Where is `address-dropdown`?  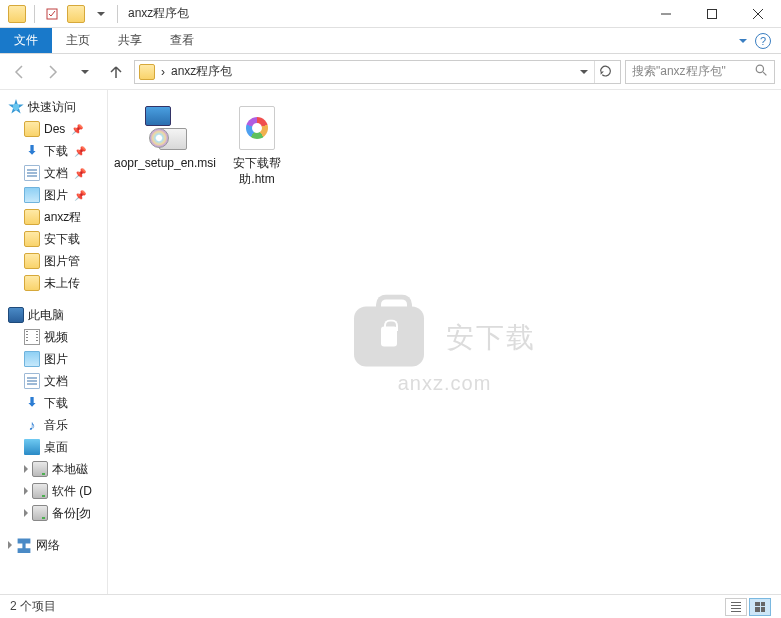 address-dropdown is located at coordinates (584, 72).